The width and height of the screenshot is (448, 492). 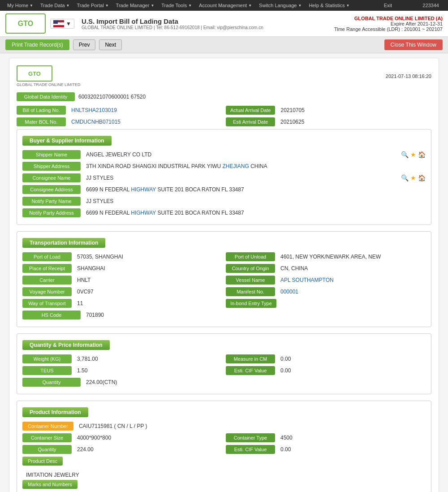 What do you see at coordinates (43, 461) in the screenshot?
I see `product-desc-button: Product Desc` at bounding box center [43, 461].